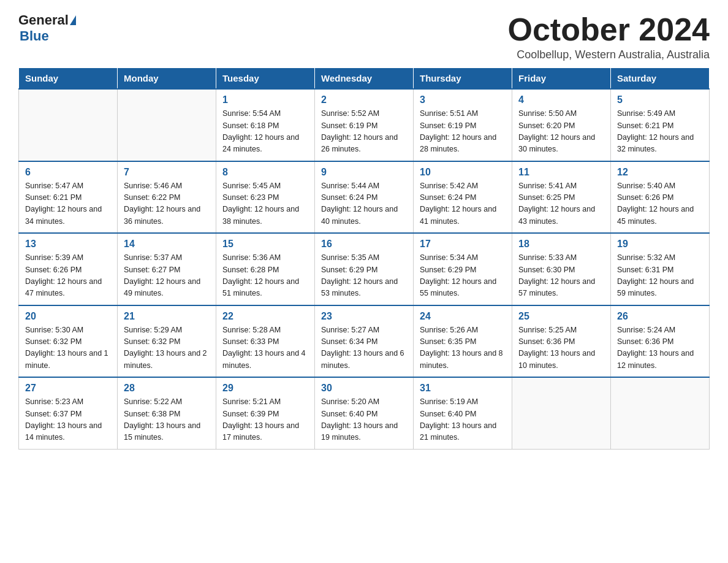 The width and height of the screenshot is (728, 563). Describe the element at coordinates (265, 132) in the screenshot. I see `day-detail: Sunrise: 5:54 AM Sunset: 6:18 PM Dayligh…` at that location.